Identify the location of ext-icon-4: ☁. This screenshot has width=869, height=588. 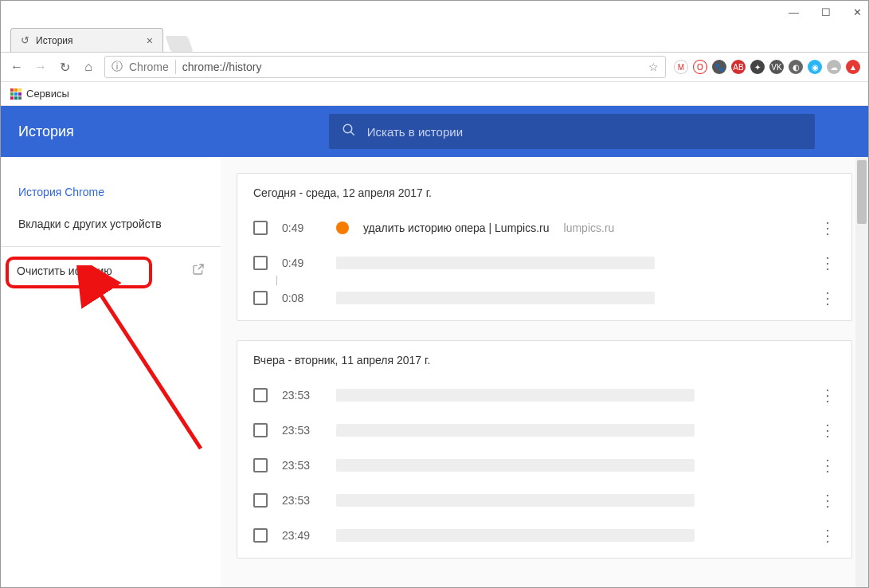
(834, 67).